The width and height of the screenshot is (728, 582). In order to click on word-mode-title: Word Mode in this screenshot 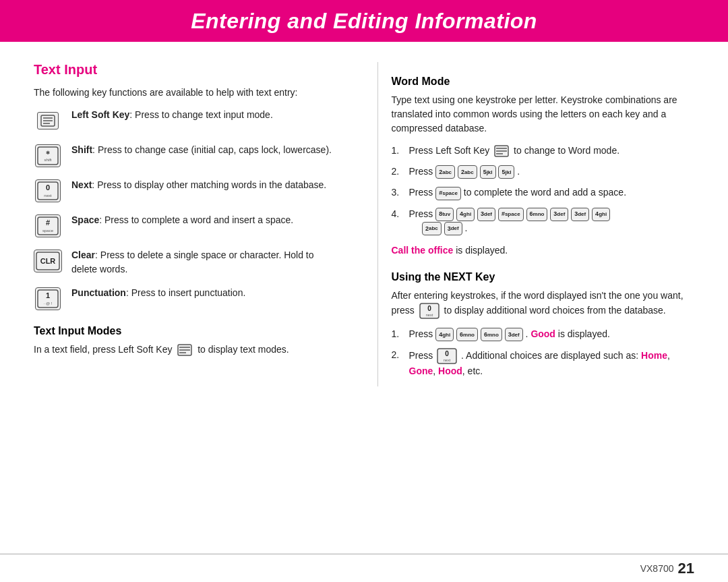, I will do `click(543, 82)`.